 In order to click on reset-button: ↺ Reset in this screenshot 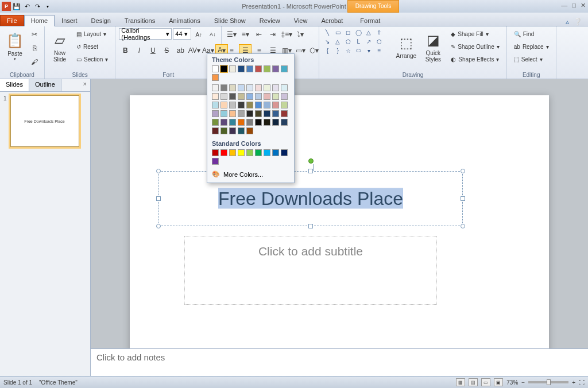, I will do `click(92, 46)`.